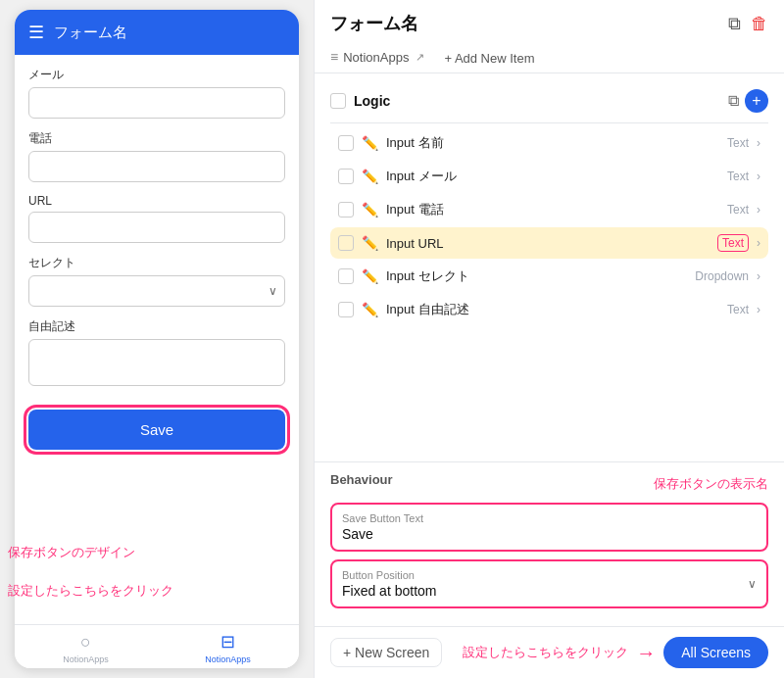 Image resolution: width=784 pixels, height=678 pixels. What do you see at coordinates (157, 167) in the screenshot?
I see `field-phone-input` at bounding box center [157, 167].